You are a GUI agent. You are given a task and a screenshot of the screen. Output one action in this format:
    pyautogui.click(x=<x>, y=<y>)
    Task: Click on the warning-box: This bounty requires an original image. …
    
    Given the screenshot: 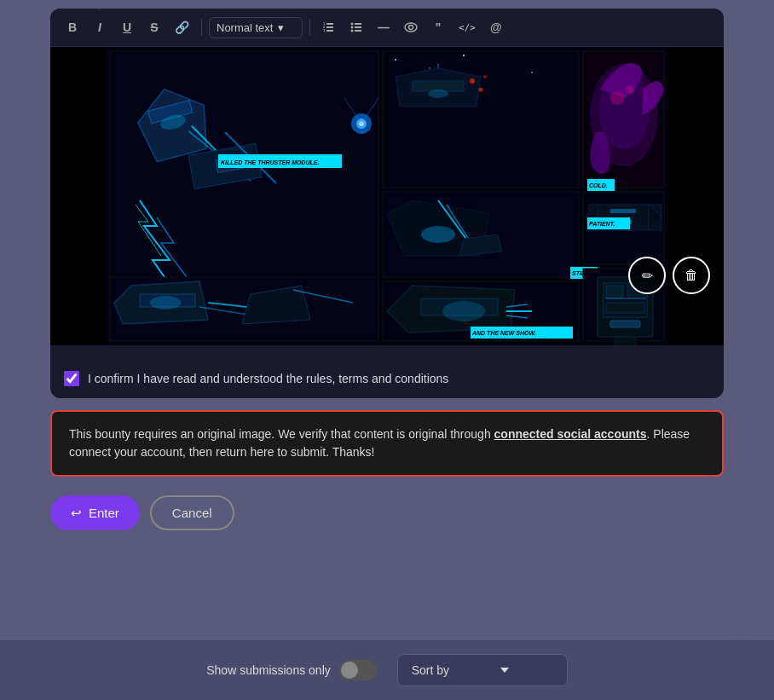 What is the action you would take?
    pyautogui.click(x=387, y=443)
    